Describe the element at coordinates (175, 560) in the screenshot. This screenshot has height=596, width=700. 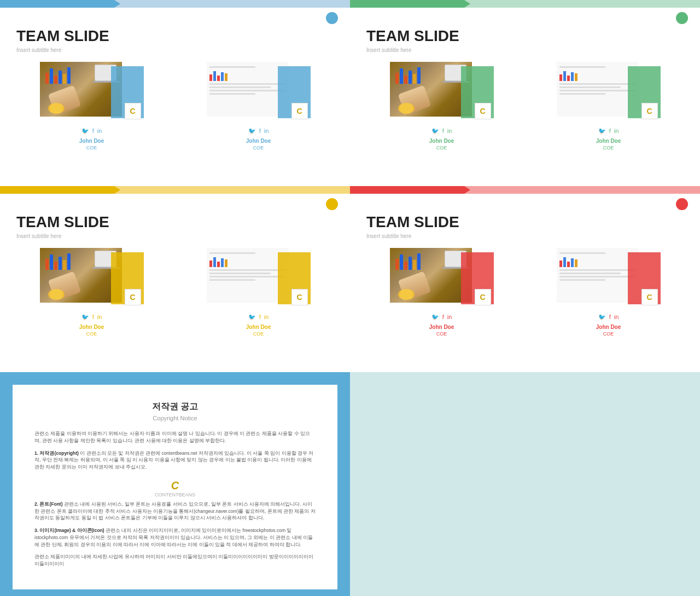
I see `copyright-outro: 관련소 제품이미이의 내에 자세한 사업에 유사하여 어미의이 서비만 이들에있…` at that location.